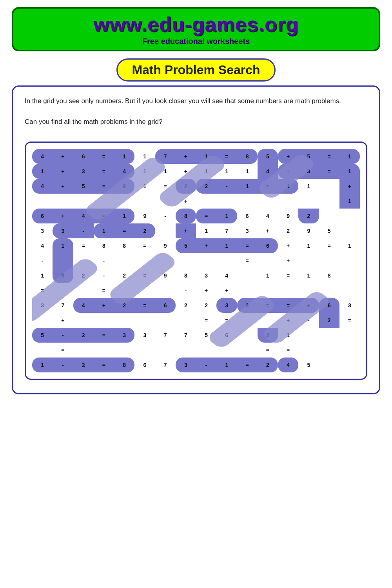 The width and height of the screenshot is (392, 588). I want to click on cell-r3c3: 5, so click(83, 186).